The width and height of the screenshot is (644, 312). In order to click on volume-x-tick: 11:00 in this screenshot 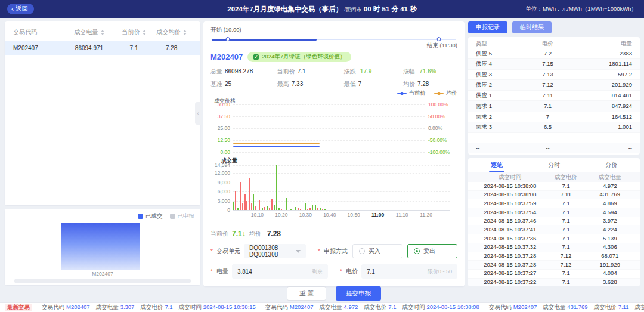, I will do `click(378, 215)`.